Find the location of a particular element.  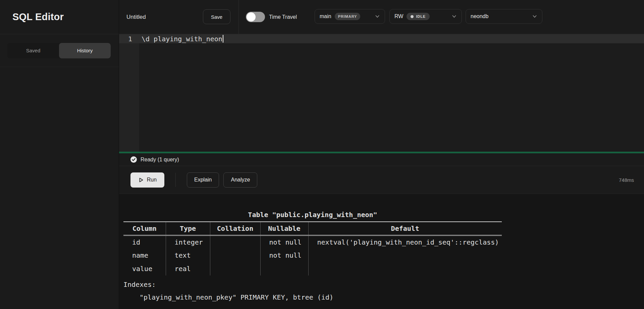

column-header: Collation is located at coordinates (235, 228).